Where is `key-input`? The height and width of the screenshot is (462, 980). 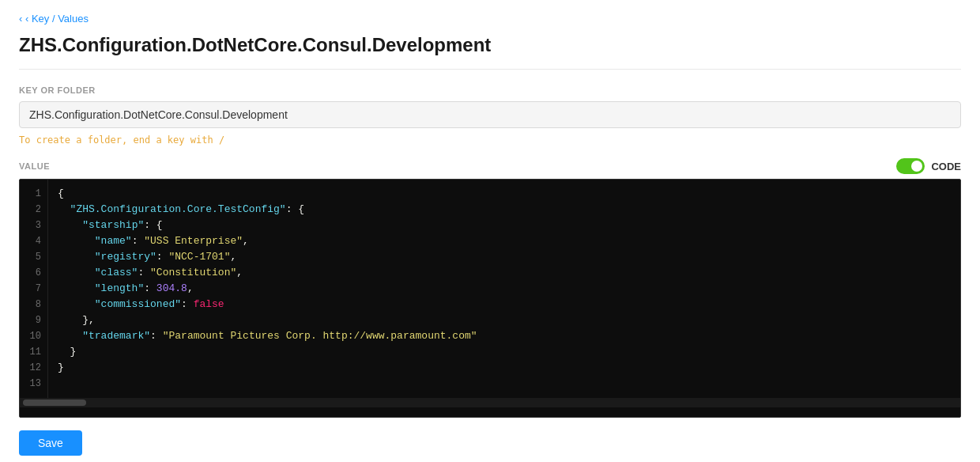
key-input is located at coordinates (490, 115).